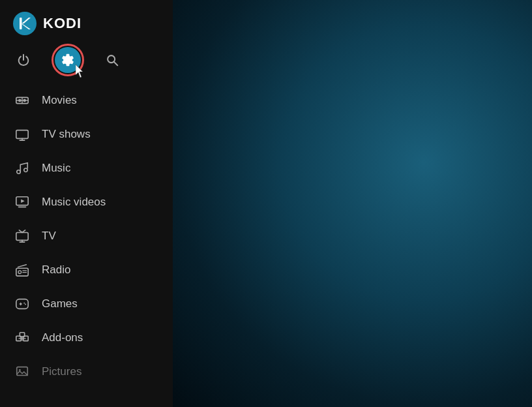  Describe the element at coordinates (56, 168) in the screenshot. I see `music-label: Music` at that location.